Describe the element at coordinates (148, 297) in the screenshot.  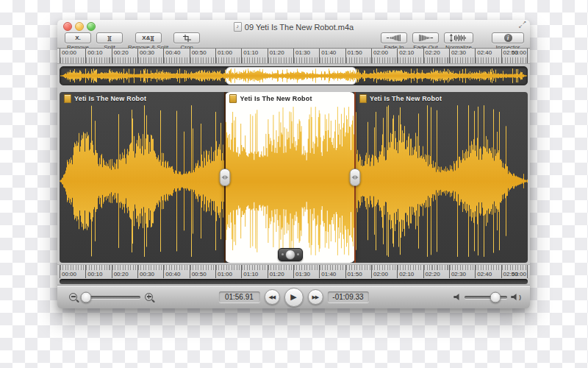
I see `zoom-in-icon` at that location.